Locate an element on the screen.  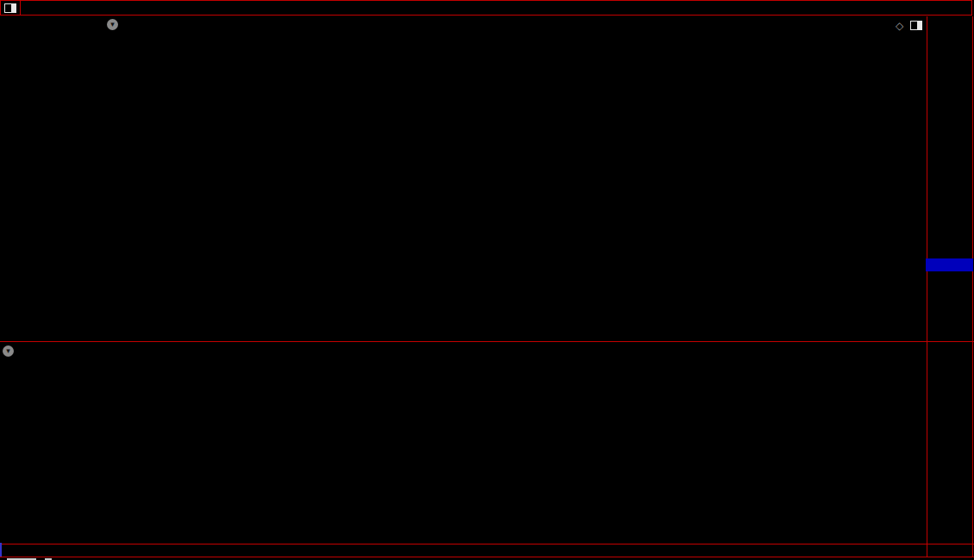
last-price-badge is located at coordinates (950, 265).